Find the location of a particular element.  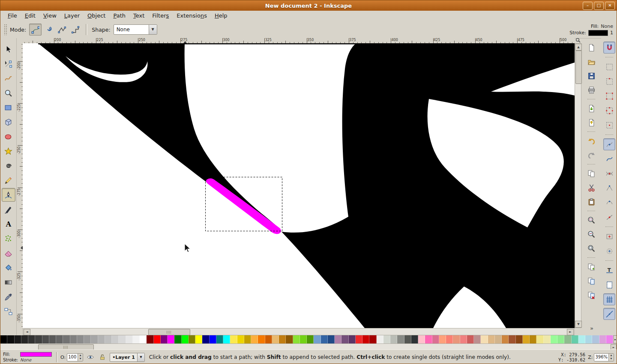

maximize-button: □ is located at coordinates (599, 6).